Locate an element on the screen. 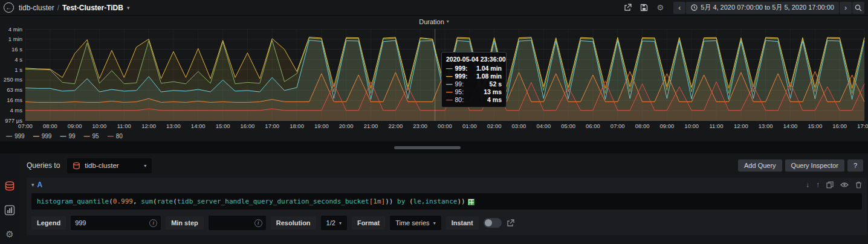 This screenshot has width=868, height=244. navbar-actions: ⚙ ‹ 5月 4, 2020 07:00:00 to 5月 5, 2020 17… is located at coordinates (742, 8).